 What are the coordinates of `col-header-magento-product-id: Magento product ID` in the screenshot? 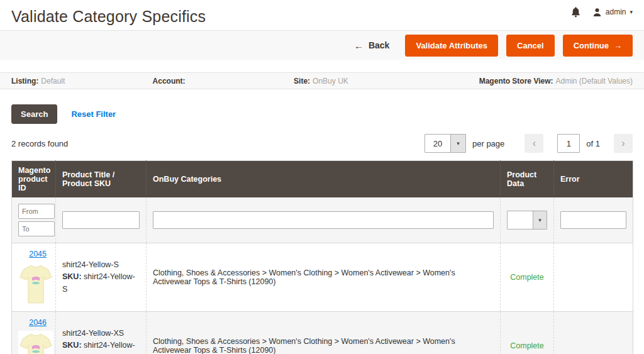 It's located at (34, 180).